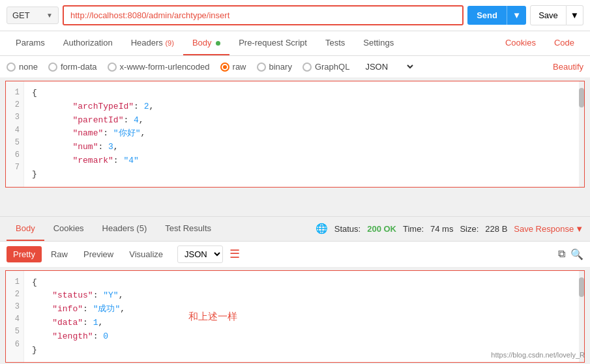 The width and height of the screenshot is (590, 364). Describe the element at coordinates (295, 67) in the screenshot. I see `body-type-bar: none form-data x-www-form-urlencoded raw…` at that location.